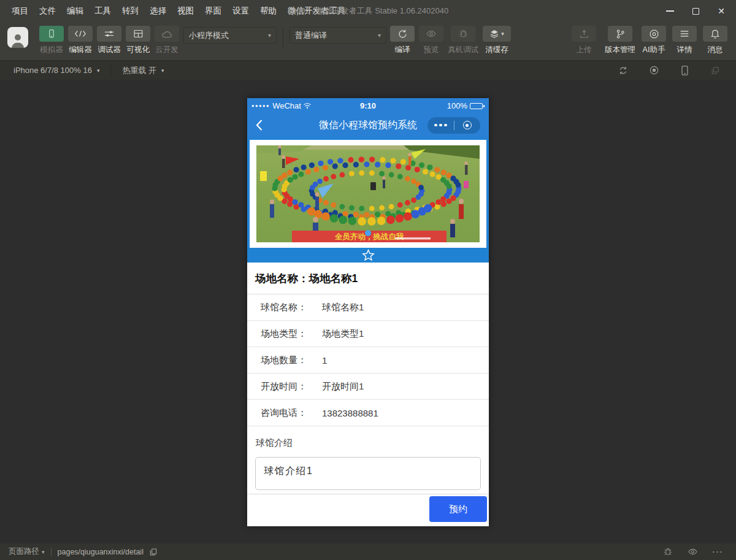 The height and width of the screenshot is (560, 736). Describe the element at coordinates (684, 40) in the screenshot. I see `details-button: 详情` at that location.